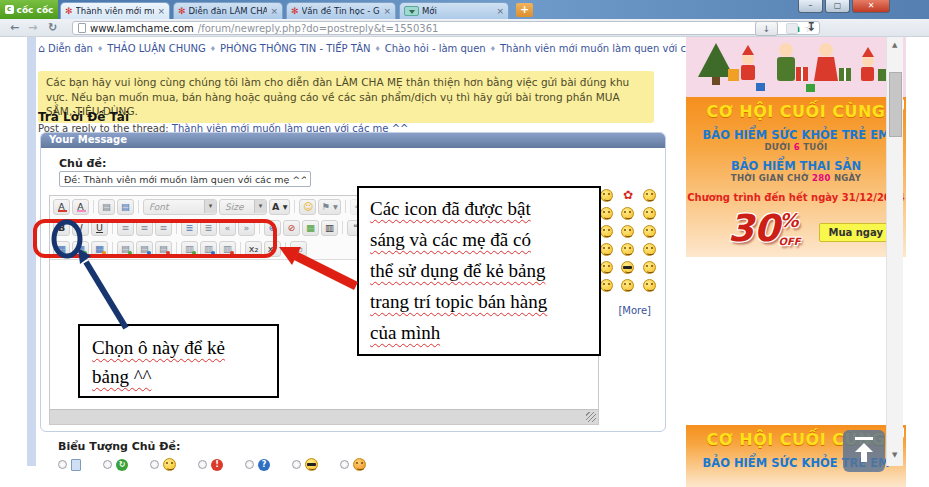  Describe the element at coordinates (243, 207) in the screenshot. I see `font-size-select: Size▾` at that location.